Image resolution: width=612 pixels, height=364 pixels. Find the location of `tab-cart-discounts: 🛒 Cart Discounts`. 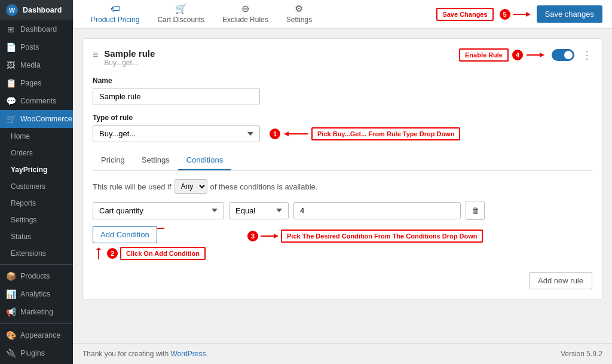

tab-cart-discounts: 🛒 Cart Discounts is located at coordinates (180, 15).